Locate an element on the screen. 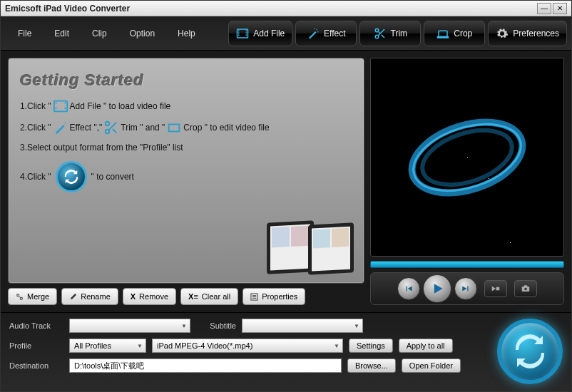 The width and height of the screenshot is (572, 392). subtitle-select is located at coordinates (302, 326).